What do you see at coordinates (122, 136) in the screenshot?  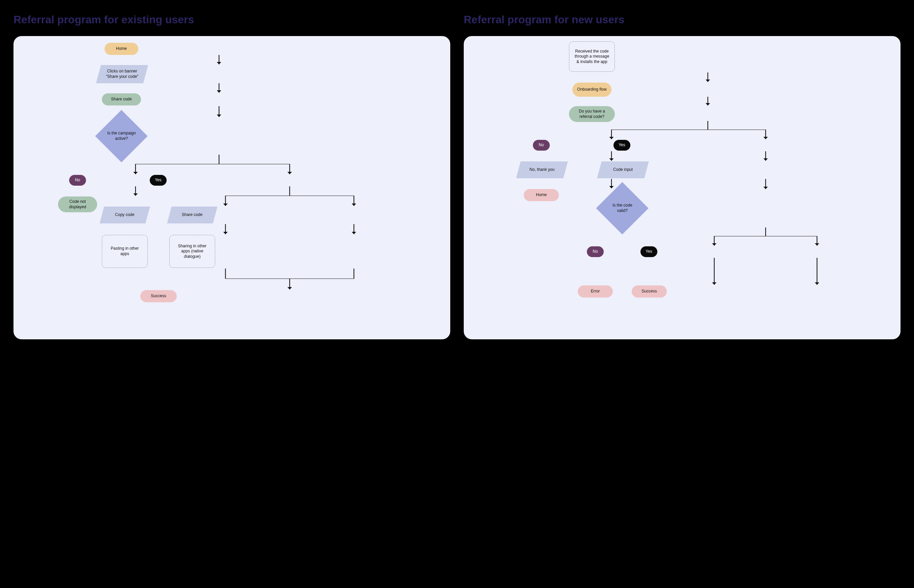 I see `node-campaign-decision: Is the campaign active?` at bounding box center [122, 136].